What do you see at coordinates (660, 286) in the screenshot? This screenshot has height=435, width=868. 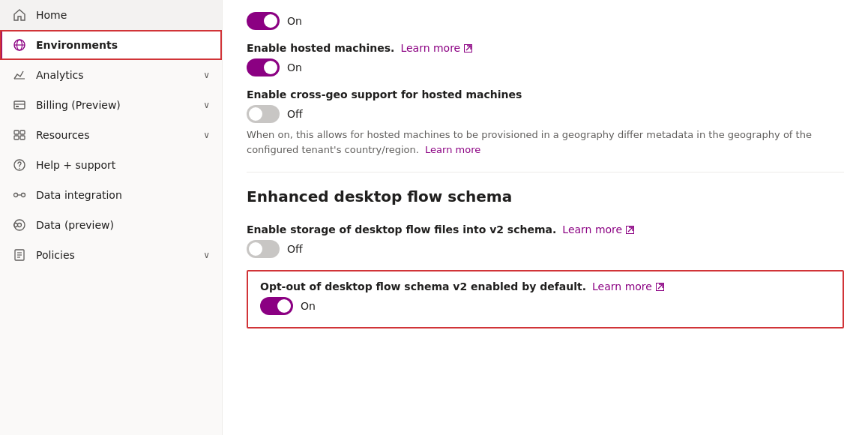 I see `optout-ext-link-icon` at bounding box center [660, 286].